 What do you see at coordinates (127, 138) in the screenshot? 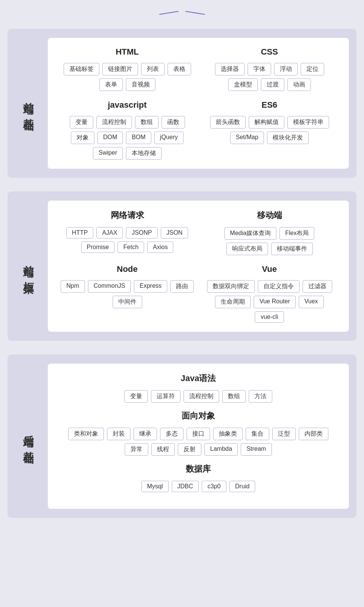
I see `tags-javascript: 变量流程控制数组函数对象DOMBOMjQuerySwiper本地存储` at bounding box center [127, 138].